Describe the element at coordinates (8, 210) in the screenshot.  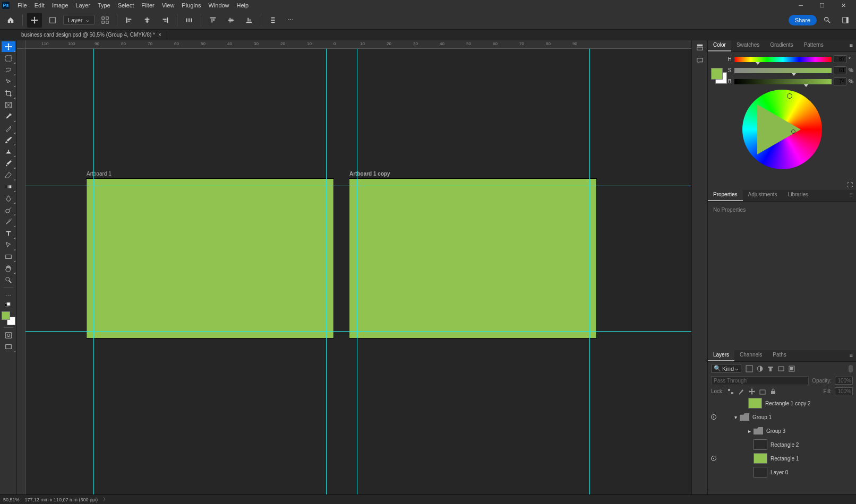
I see `dodge-tool` at that location.